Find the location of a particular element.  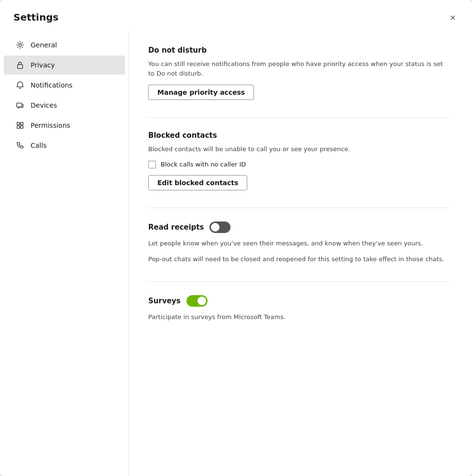

bell-icon is located at coordinates (20, 85).